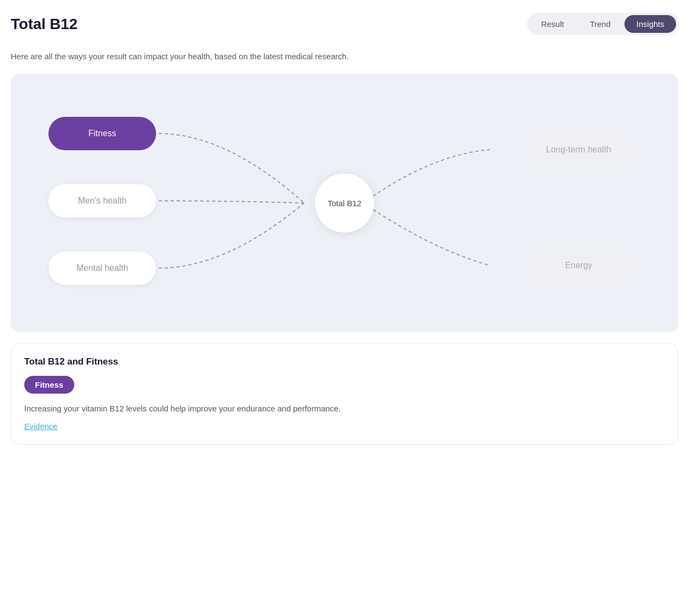 The image size is (689, 616). Describe the element at coordinates (344, 24) in the screenshot. I see `page-header: Total B12 Result Trend Insights` at that location.